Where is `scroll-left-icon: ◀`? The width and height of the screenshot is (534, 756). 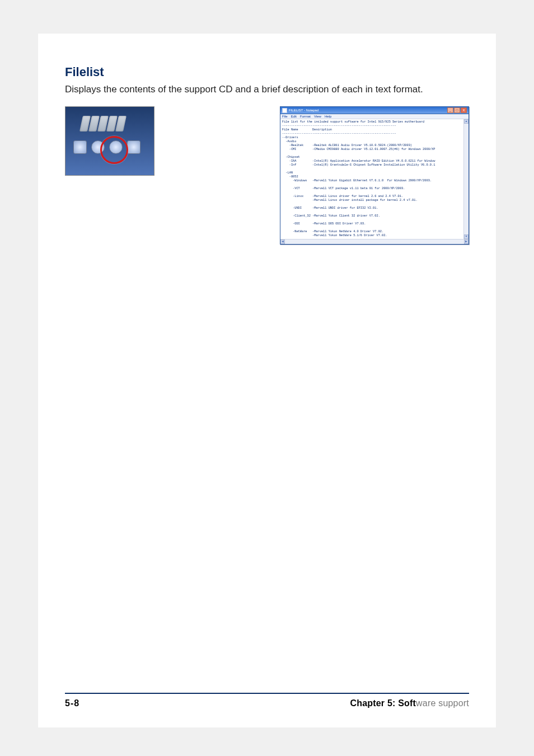 scroll-left-icon: ◀ is located at coordinates (283, 242).